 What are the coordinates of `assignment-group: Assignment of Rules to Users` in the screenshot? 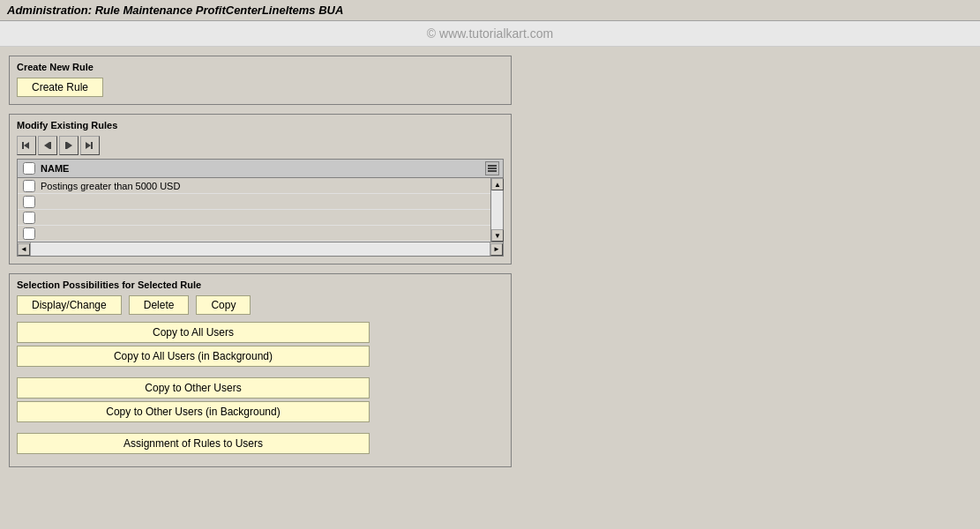 It's located at (260, 443).